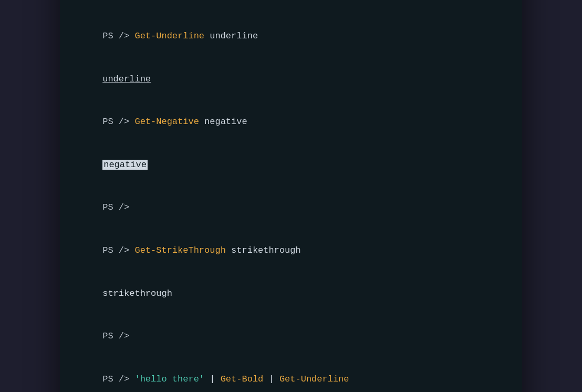  I want to click on terminal-line: PS /> 'hello there' | Get-Bold | Get-Und…, so click(291, 375).